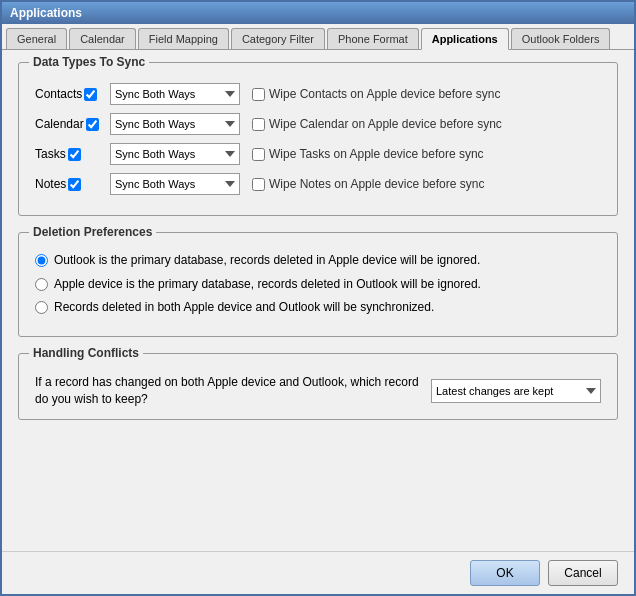 The height and width of the screenshot is (596, 636). What do you see at coordinates (318, 391) in the screenshot?
I see `handling-conflicts-inner: If a record has changed on both Apple de…` at bounding box center [318, 391].